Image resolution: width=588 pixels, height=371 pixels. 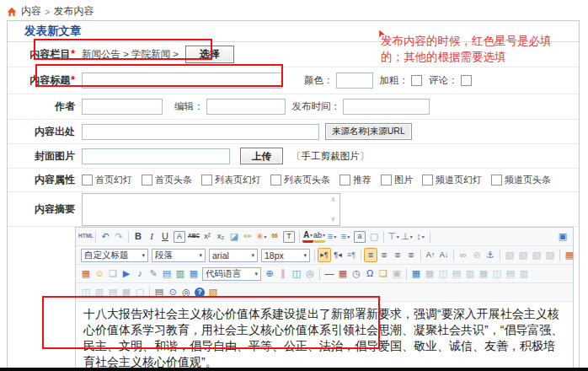 What do you see at coordinates (360, 237) in the screenshot?
I see `item-frame-icon: a` at bounding box center [360, 237].